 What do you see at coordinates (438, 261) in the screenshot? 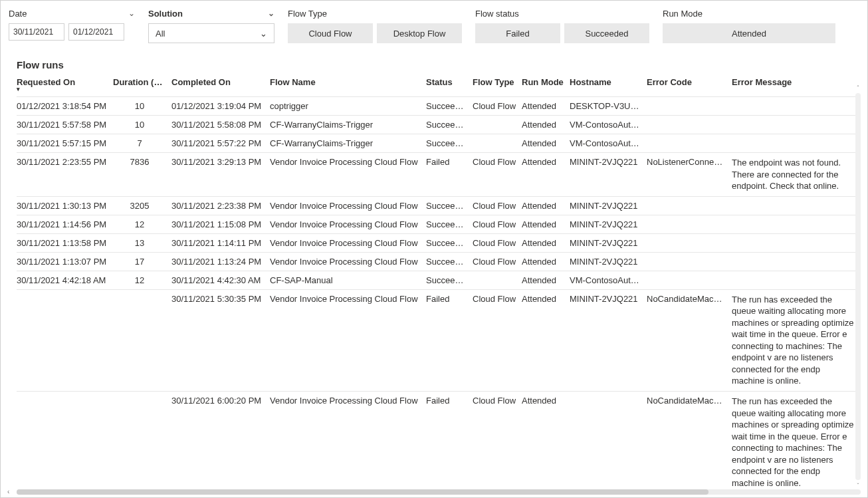
I see `table-row: 30/11/2021 1:13:07 PM1730/11/2021 1:13:2…` at bounding box center [438, 261].